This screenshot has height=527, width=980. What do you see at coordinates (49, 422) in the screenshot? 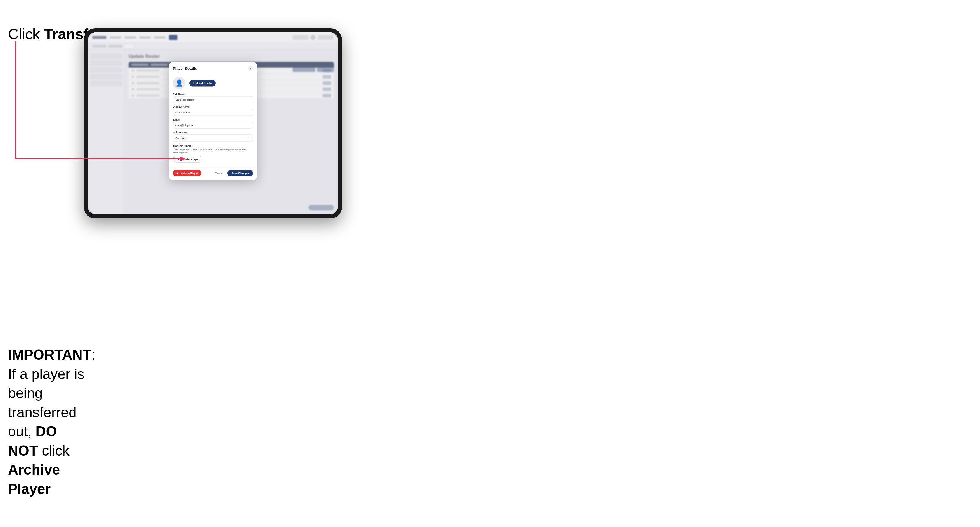
I see `instruction-bottom: IMPORTANT: If a player is being transfer…` at bounding box center [49, 422].